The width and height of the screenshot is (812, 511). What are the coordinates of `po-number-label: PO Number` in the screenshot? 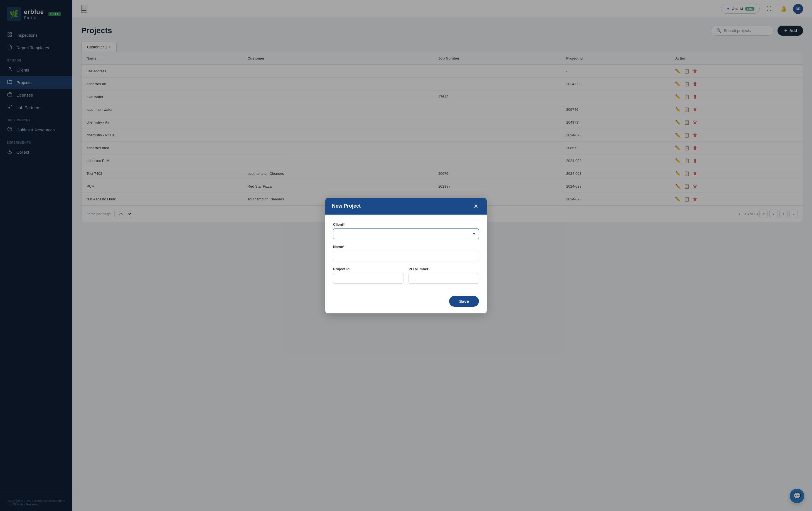 It's located at (444, 269).